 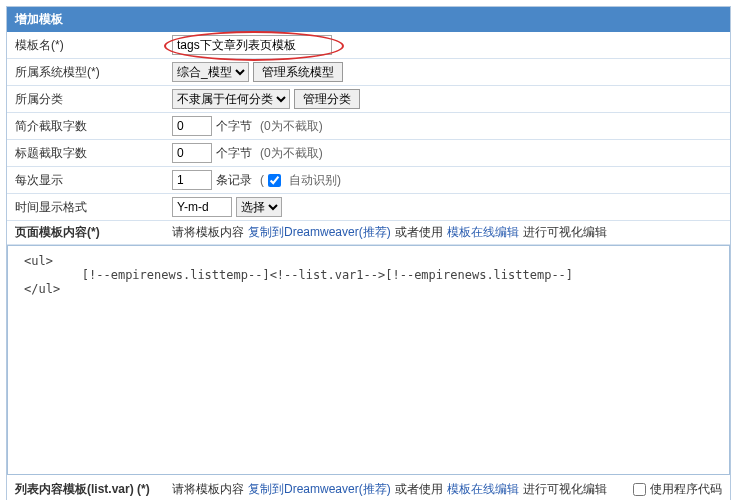 What do you see at coordinates (565, 490) in the screenshot?
I see `list-content-text3: 进行可视化编辑` at bounding box center [565, 490].